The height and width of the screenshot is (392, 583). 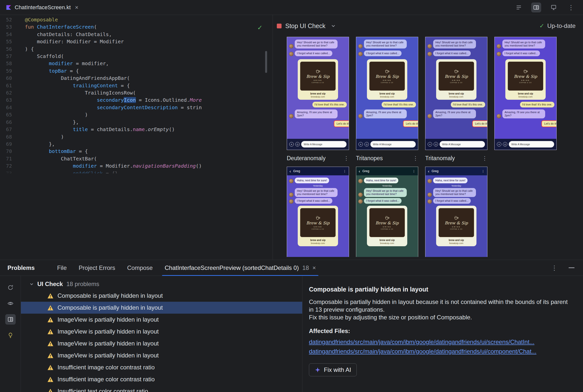 What do you see at coordinates (333, 370) in the screenshot?
I see `fix-with-ai-button: Fix with AI` at bounding box center [333, 370].